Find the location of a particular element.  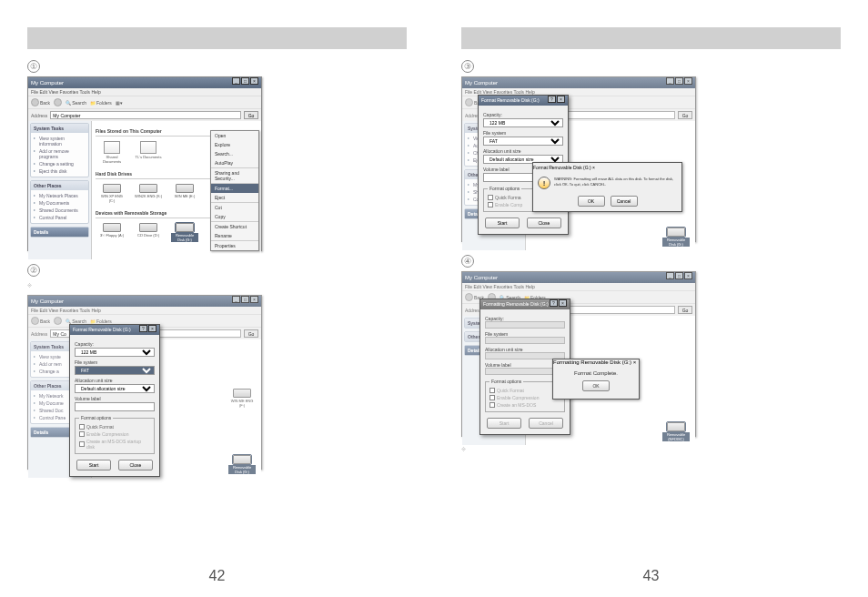

ctx-shortcut: Create Shortcut is located at coordinates (235, 227).